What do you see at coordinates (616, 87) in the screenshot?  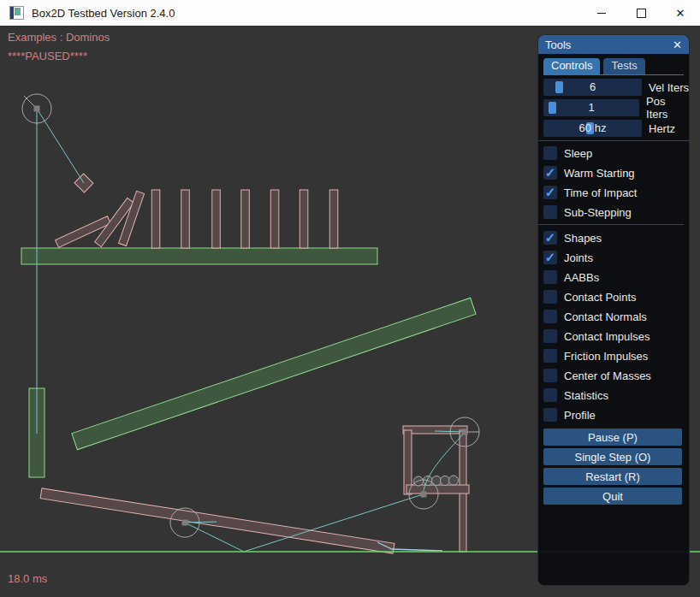 I see `slider-row-vel-iters: 6Vel Iters` at bounding box center [616, 87].